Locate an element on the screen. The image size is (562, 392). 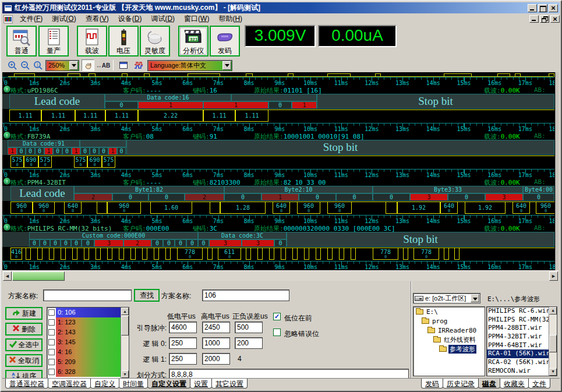
toolbar-button-7: 发码 is located at coordinates (225, 41).